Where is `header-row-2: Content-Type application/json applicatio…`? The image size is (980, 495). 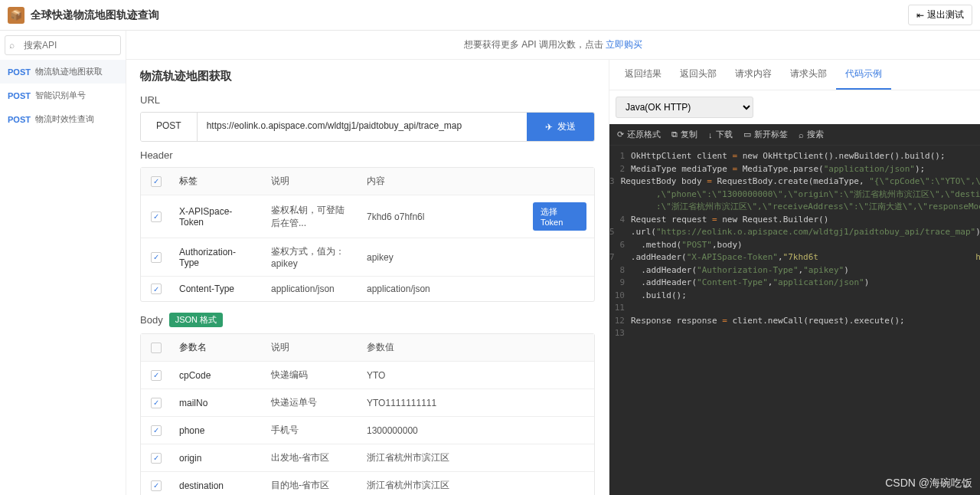
header-row-2: Content-Type application/json applicatio… is located at coordinates (368, 289).